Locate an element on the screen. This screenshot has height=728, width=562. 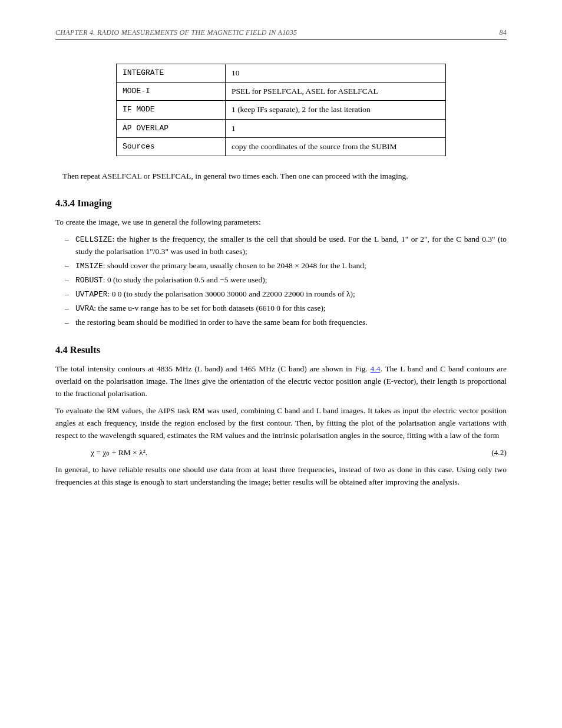
table-row: MODE-IPSEL for PSELFCAL, ASEL for ASELFC… is located at coordinates (282, 92).